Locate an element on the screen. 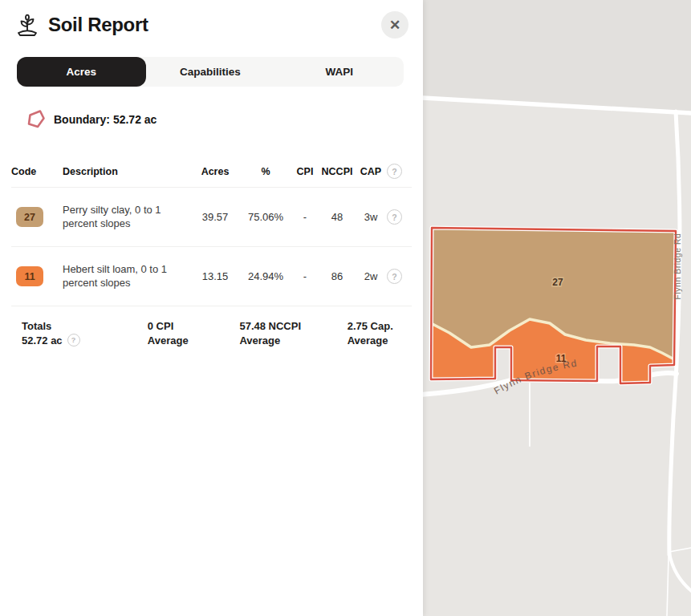  panel-header: Soil Report ✕ is located at coordinates (212, 19).